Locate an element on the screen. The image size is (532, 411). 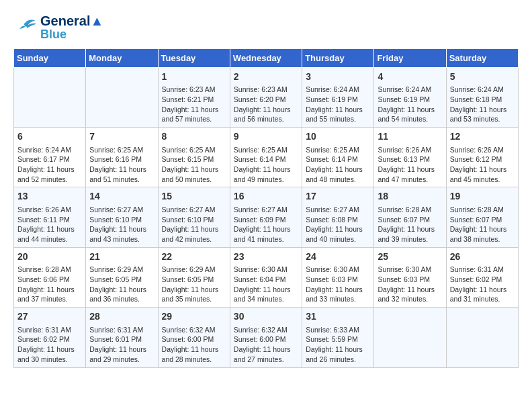
day-number: 9 is located at coordinates (266, 137).